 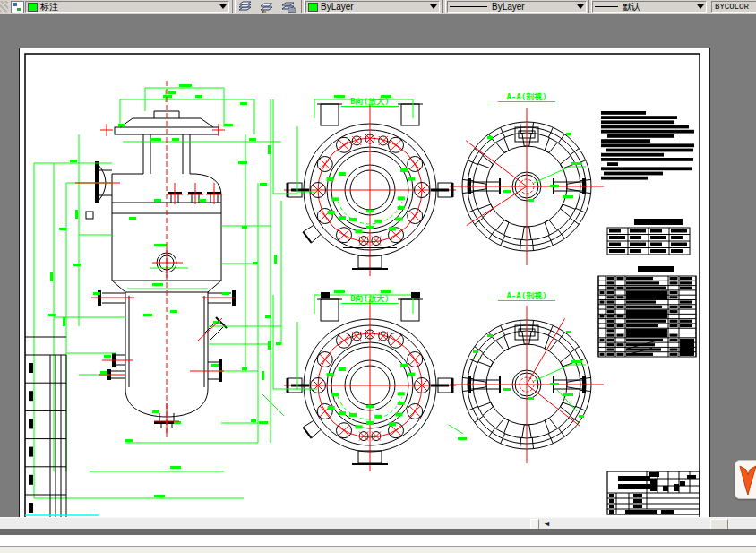 What do you see at coordinates (314, 7) in the screenshot?
I see `current-color-swatch` at bounding box center [314, 7].